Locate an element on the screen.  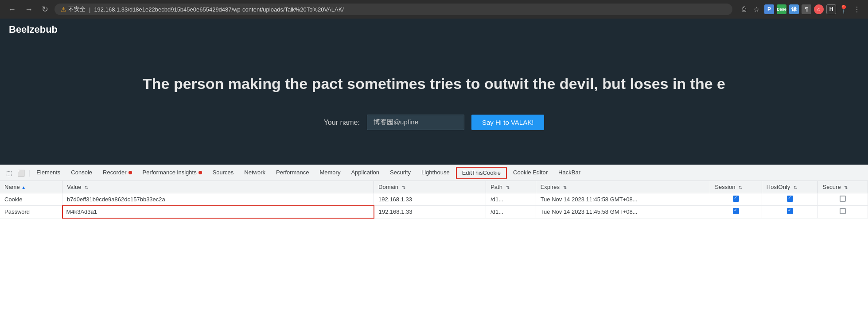
cell-name: Password is located at coordinates (31, 212).